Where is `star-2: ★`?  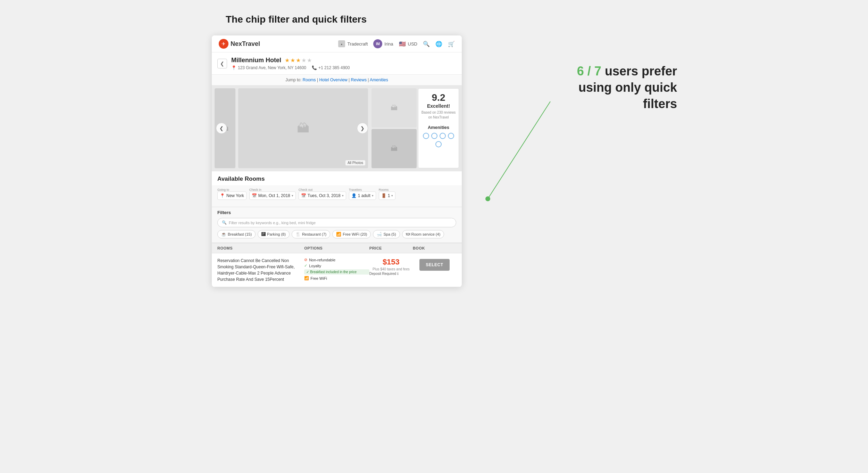 star-2: ★ is located at coordinates (293, 60).